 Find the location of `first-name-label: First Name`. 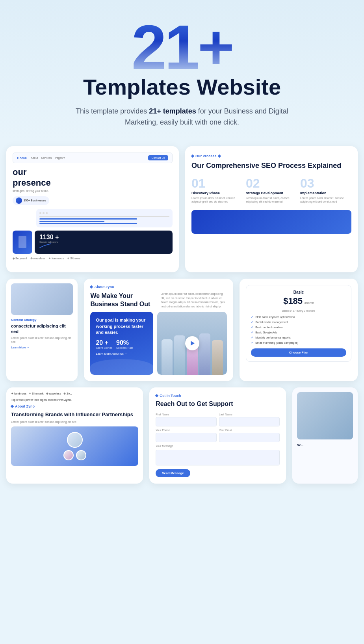

first-name-label: First Name is located at coordinates (186, 415).